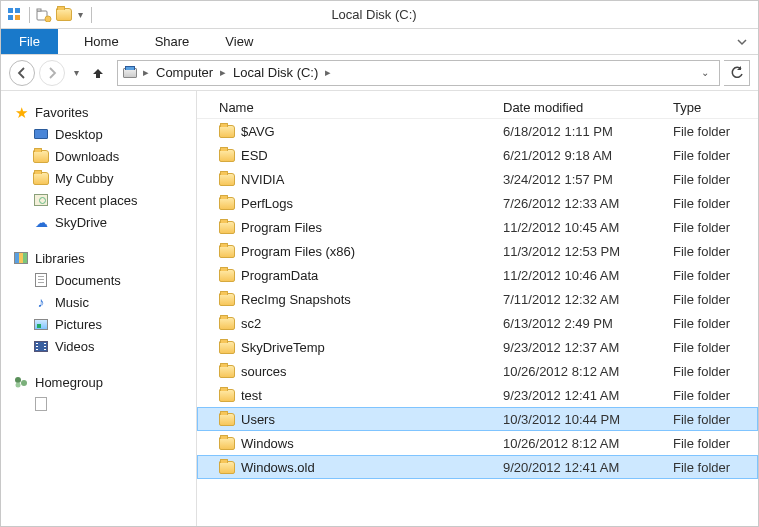 The image size is (759, 527). Describe the element at coordinates (267, 204) in the screenshot. I see `file-name: PerfLogs` at that location.